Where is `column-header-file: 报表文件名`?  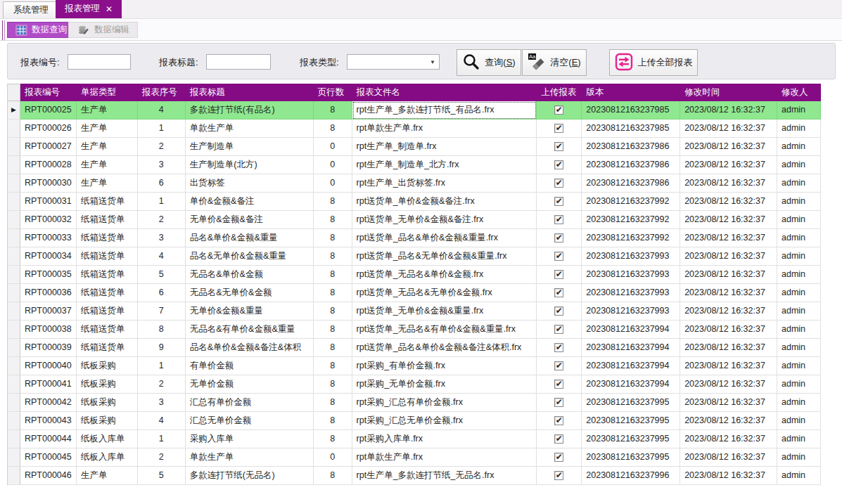 column-header-file: 报表文件名 is located at coordinates (445, 93).